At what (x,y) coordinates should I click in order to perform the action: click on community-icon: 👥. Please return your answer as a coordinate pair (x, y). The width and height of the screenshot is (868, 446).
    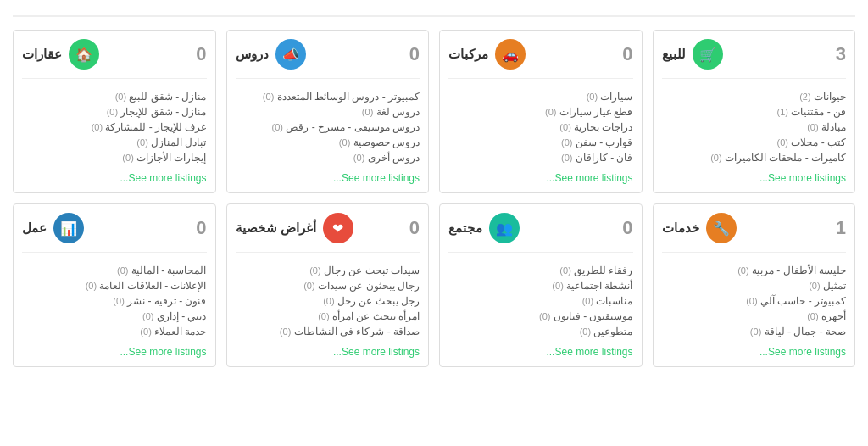
    Looking at the image, I should click on (504, 228).